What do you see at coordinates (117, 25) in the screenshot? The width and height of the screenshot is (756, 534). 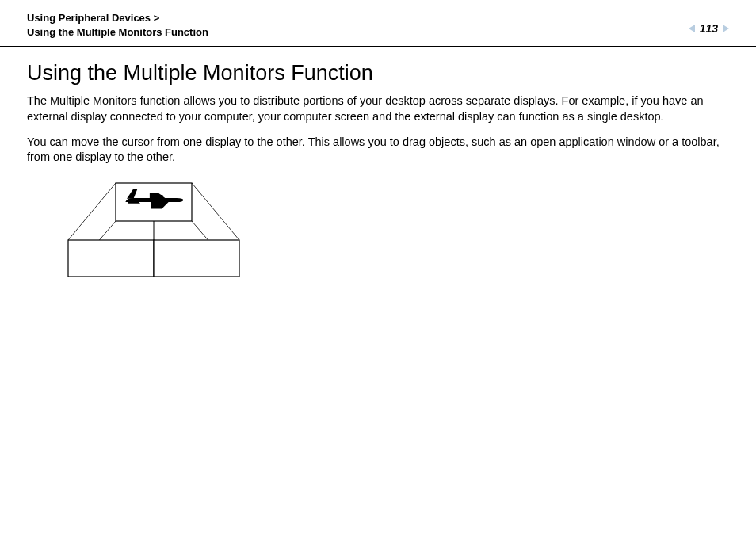 I see `breadcrumb: Using Peripheral Devices > Using the Mul…` at bounding box center [117, 25].